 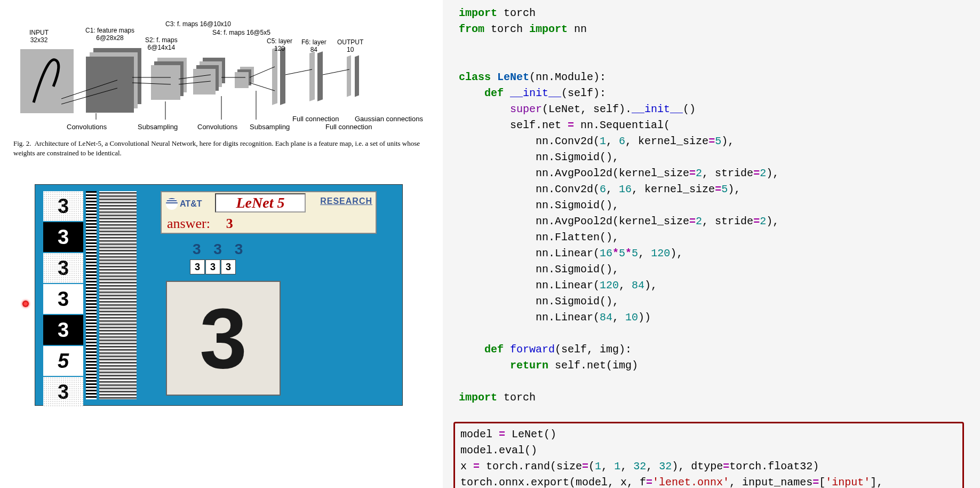 I want to click on output-label: OUTPUT10, so click(x=350, y=46).